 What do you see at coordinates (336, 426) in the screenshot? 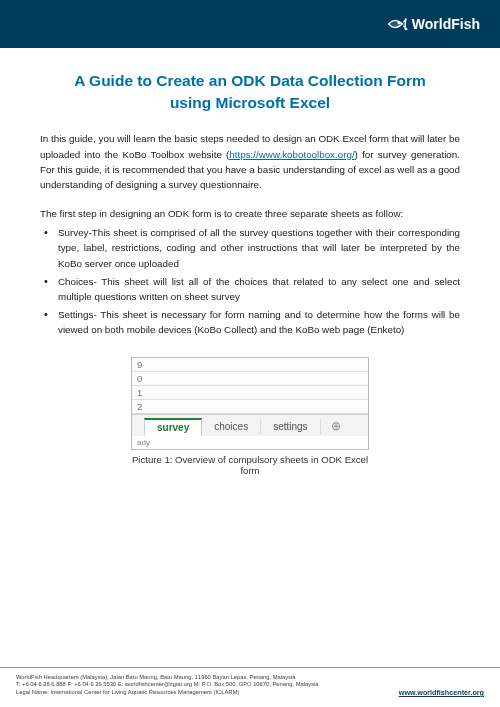
I see `add-sheet-icon: ⊕` at bounding box center [336, 426].